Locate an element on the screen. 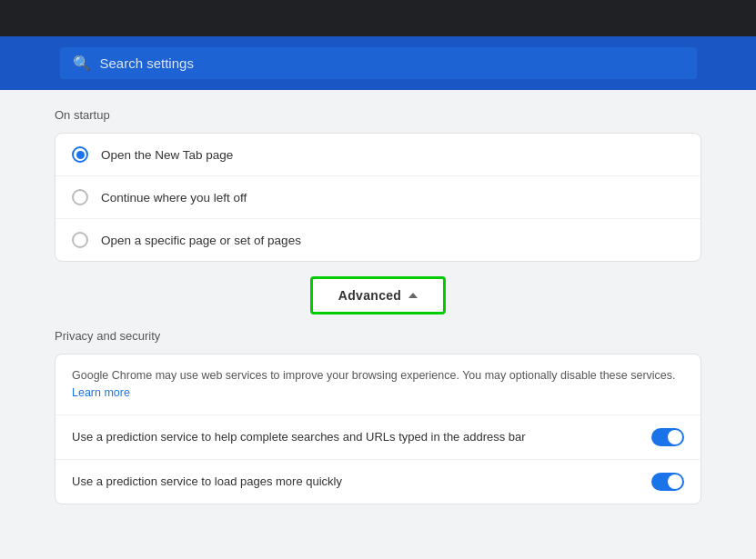 This screenshot has height=559, width=756. radio-circle-new-tab is located at coordinates (80, 155).